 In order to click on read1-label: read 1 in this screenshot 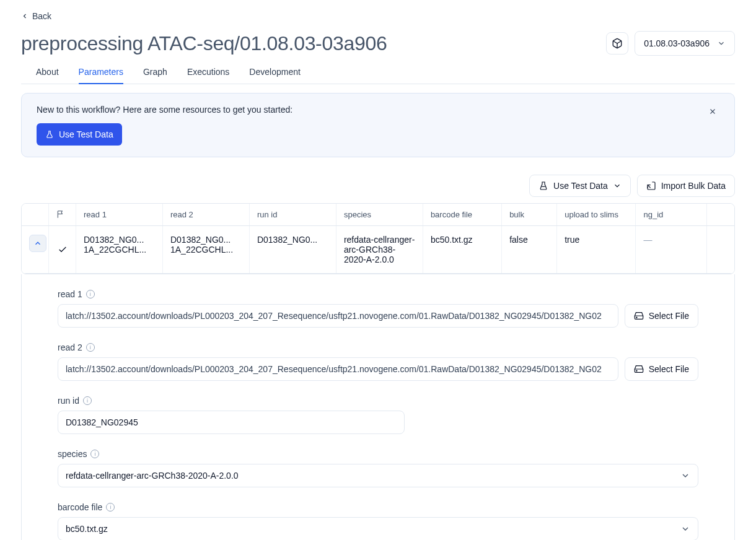, I will do `click(70, 294)`.